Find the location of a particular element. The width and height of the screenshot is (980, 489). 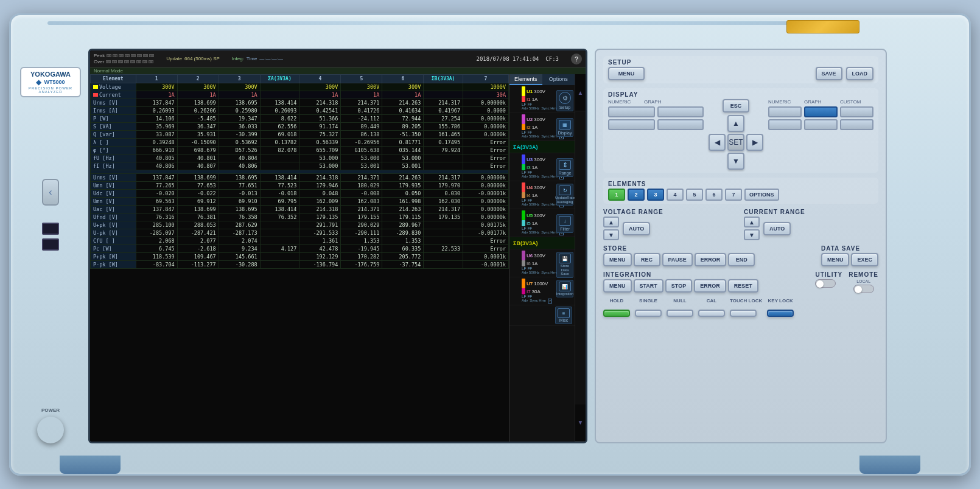

element-row-7: U7 1000V I7 30A LF FF Adv Syn is located at coordinates (542, 291).